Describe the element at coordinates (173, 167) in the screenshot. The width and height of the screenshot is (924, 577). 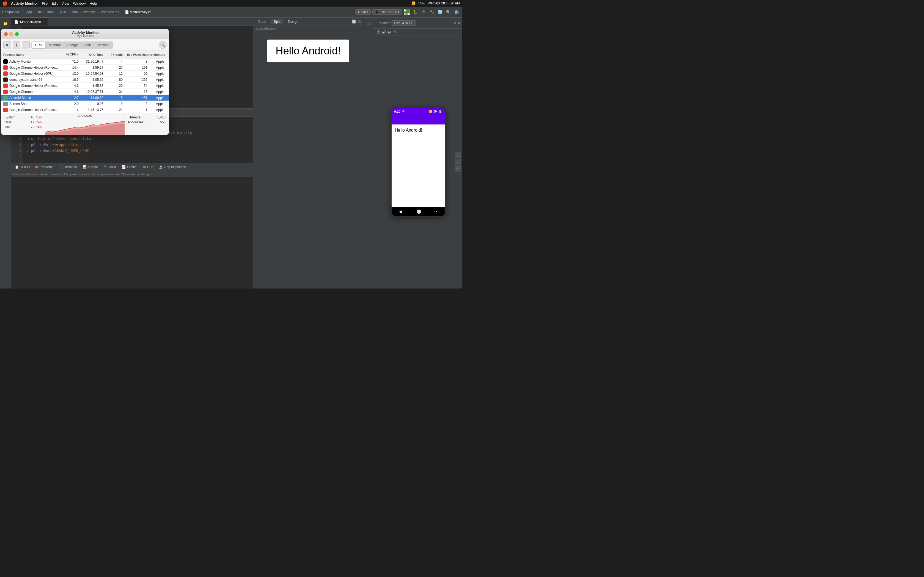
I see `app-inspection-btn: 🔬 App Inspection` at that location.